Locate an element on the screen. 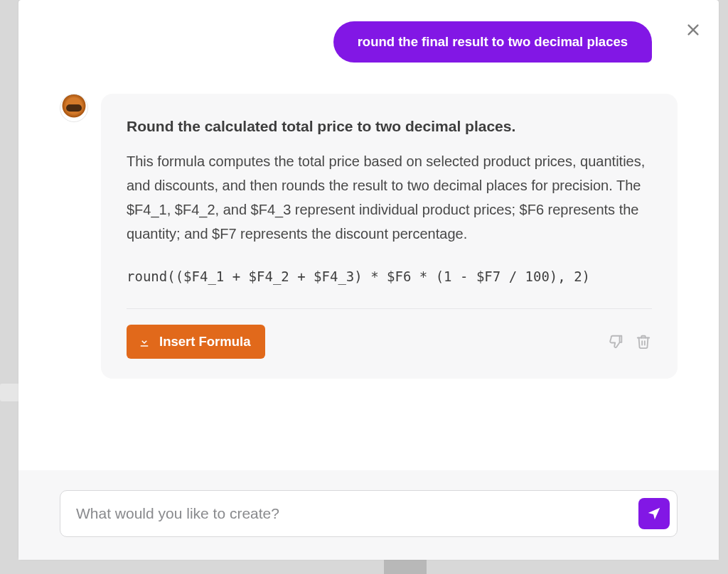 The image size is (728, 574). user-message-text: round the final result to two decimal pl… is located at coordinates (493, 41).